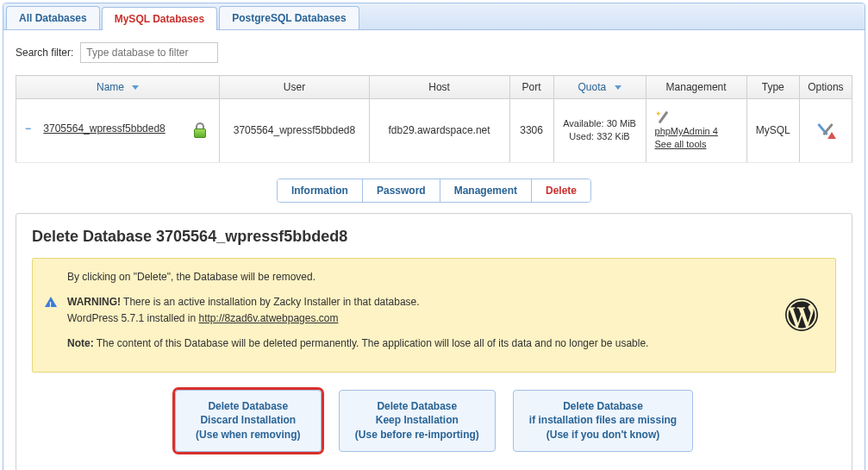 The height and width of the screenshot is (470, 868). Describe the element at coordinates (603, 421) in the screenshot. I see `delete-missing-button: Delete Database if installation files ar…` at that location.